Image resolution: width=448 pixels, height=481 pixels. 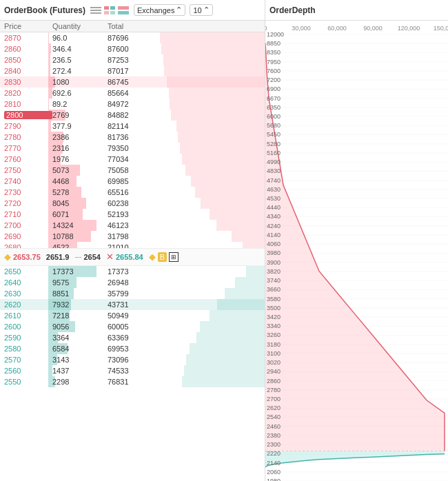 What do you see at coordinates (28, 272) in the screenshot?
I see `price-cell: 2650` at bounding box center [28, 272].